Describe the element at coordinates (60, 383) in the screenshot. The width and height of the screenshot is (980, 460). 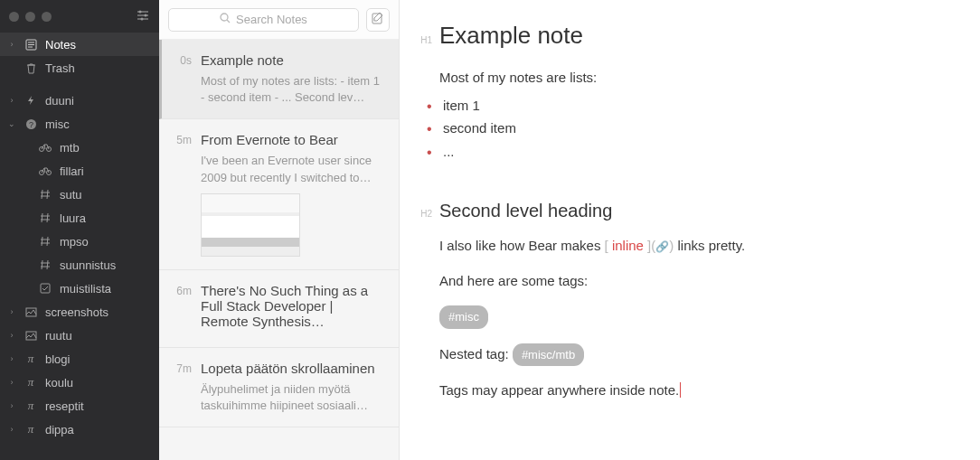
I see `sidebar-tag-label: koulu` at that location.